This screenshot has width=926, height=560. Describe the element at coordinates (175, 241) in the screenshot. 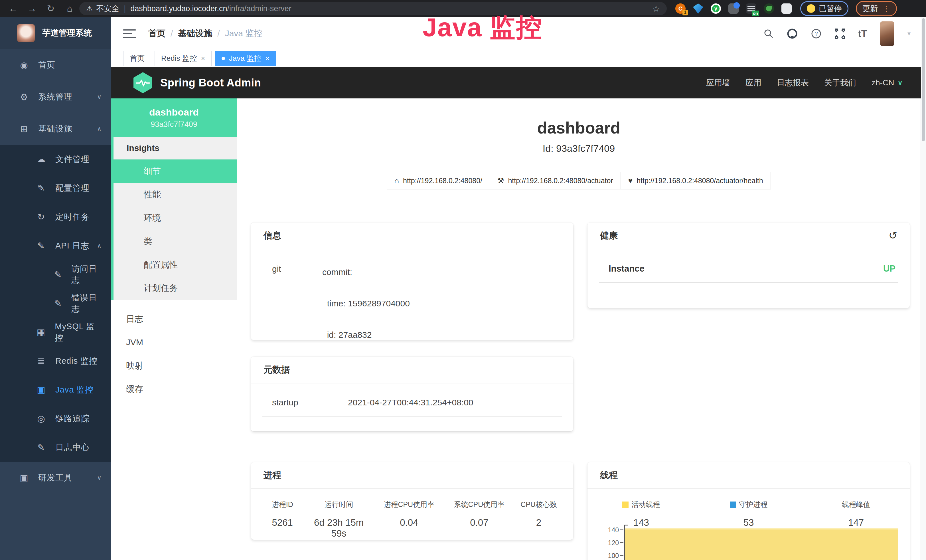

I see `sba-item-classes: 类` at that location.